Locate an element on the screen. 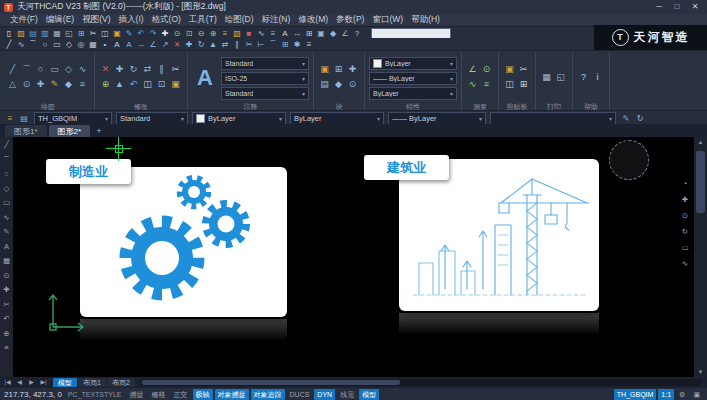 Image resolution: width=707 pixels, height=400 pixels. vertical-scroll-thumb is located at coordinates (700, 182).